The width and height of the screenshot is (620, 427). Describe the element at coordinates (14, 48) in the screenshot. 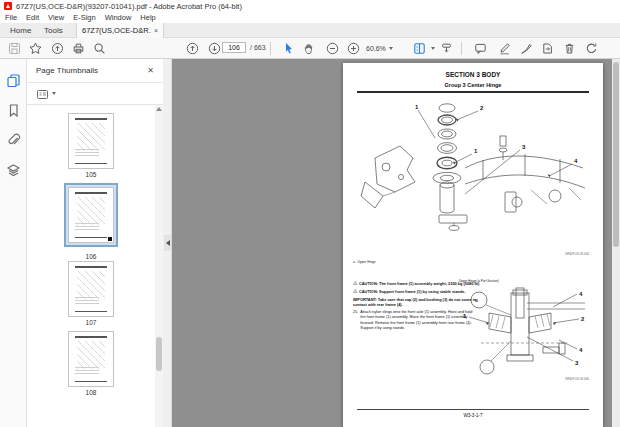

I see `save-icon` at that location.